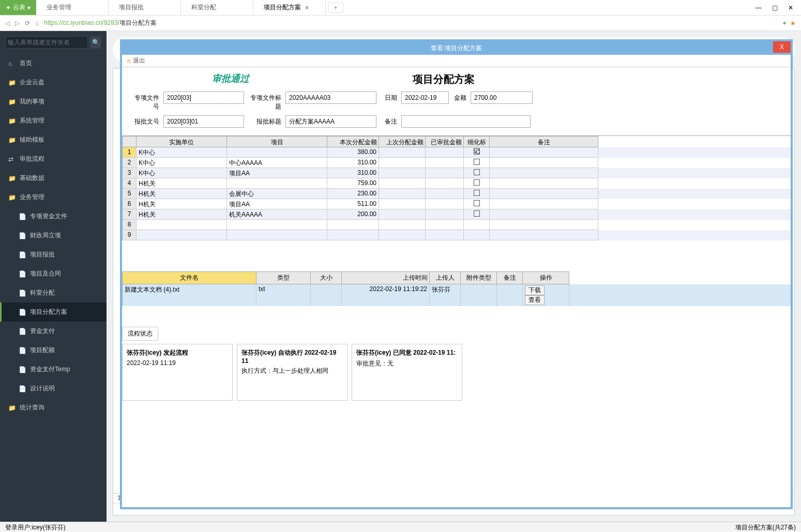 This screenshot has height=532, width=801. What do you see at coordinates (460, 102) in the screenshot?
I see `label-amount: 金额` at bounding box center [460, 102].